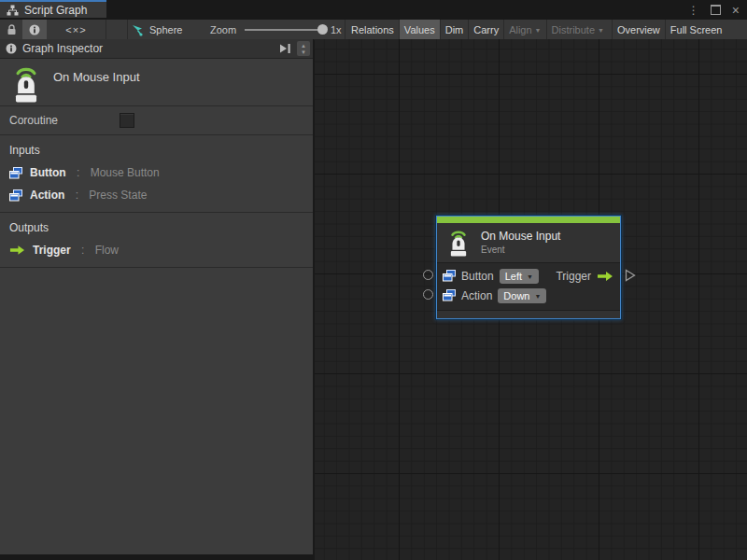  What do you see at coordinates (157, 241) in the screenshot?
I see `outputs-section: Outputs Trigger : Flow` at bounding box center [157, 241].